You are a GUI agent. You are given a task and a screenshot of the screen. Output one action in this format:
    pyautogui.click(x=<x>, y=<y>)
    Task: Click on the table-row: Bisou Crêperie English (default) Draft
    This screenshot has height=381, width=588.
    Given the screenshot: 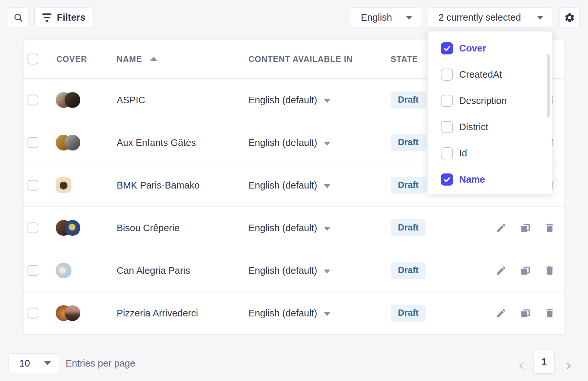 What is the action you would take?
    pyautogui.click(x=294, y=228)
    